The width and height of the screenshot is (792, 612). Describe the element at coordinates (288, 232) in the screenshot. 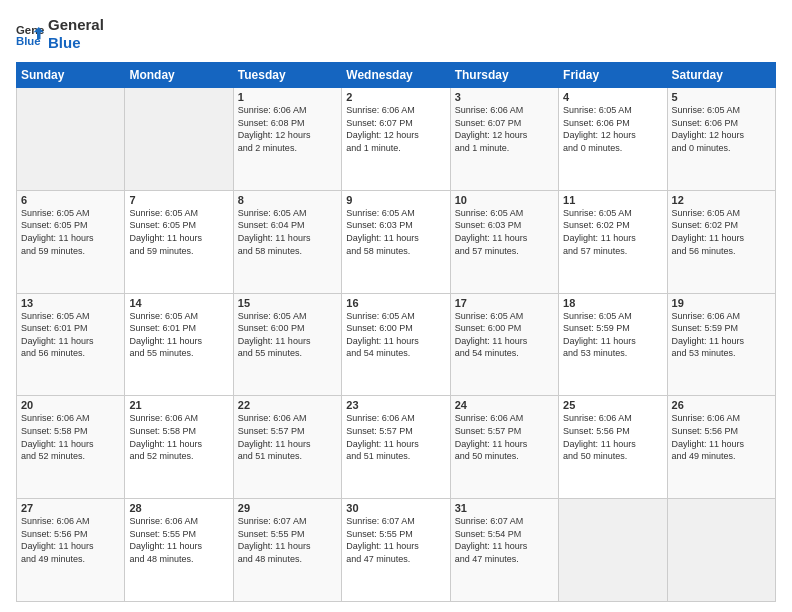

I see `day-info: Sunrise: 6:05 AM Sunset: 6:04 PM Dayligh…` at that location.